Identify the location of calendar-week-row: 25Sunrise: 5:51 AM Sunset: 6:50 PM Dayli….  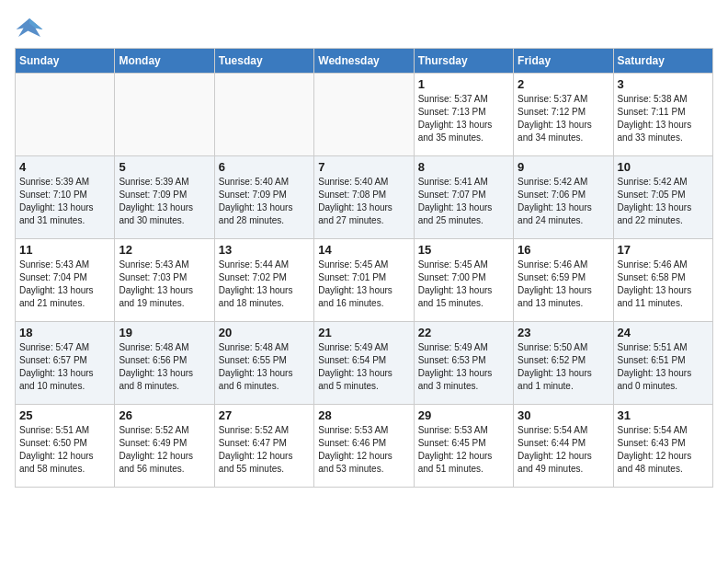
(364, 446).